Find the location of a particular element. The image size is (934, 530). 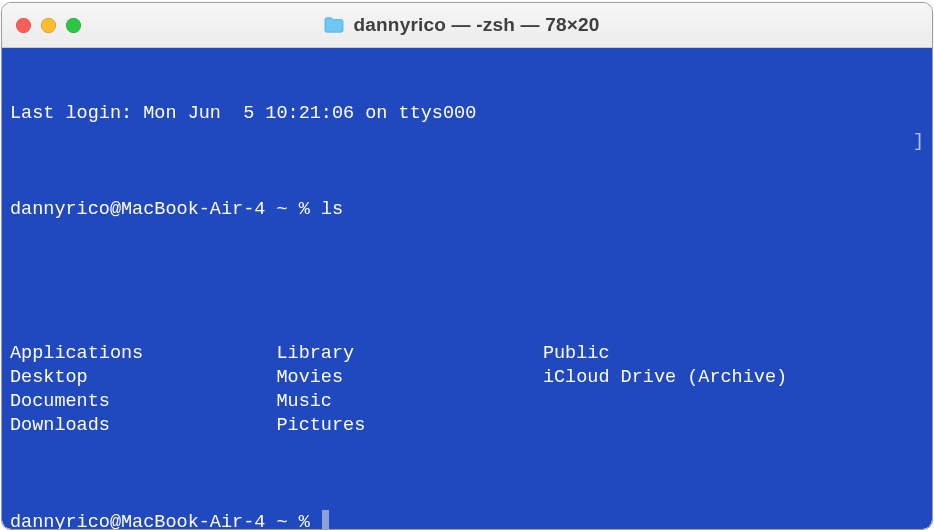

prompt-command: ls is located at coordinates (332, 210).